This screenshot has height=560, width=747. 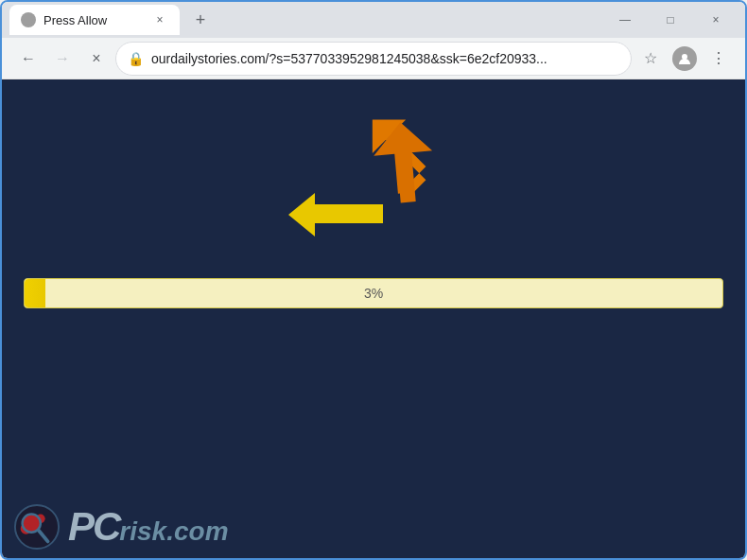 I want to click on profile-avatar, so click(x=685, y=59).